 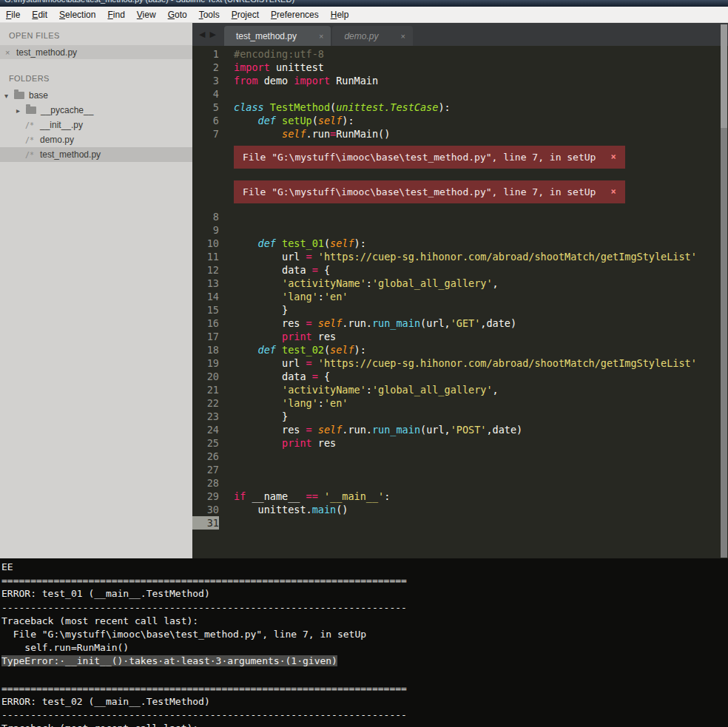 I want to click on code-text: def test_02(self):, so click(x=300, y=350).